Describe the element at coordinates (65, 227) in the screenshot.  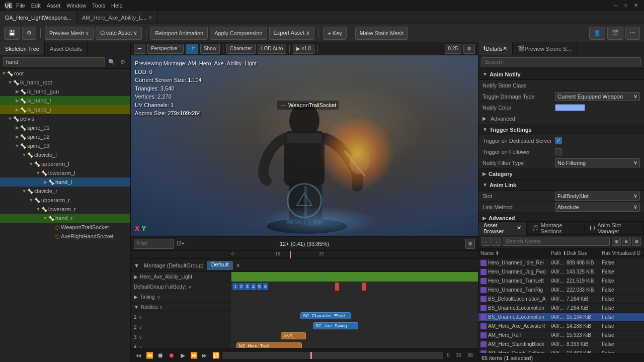
I see `tree-item-weapon-trail-socket: ⬡ WeaponTrailSocket` at that location.